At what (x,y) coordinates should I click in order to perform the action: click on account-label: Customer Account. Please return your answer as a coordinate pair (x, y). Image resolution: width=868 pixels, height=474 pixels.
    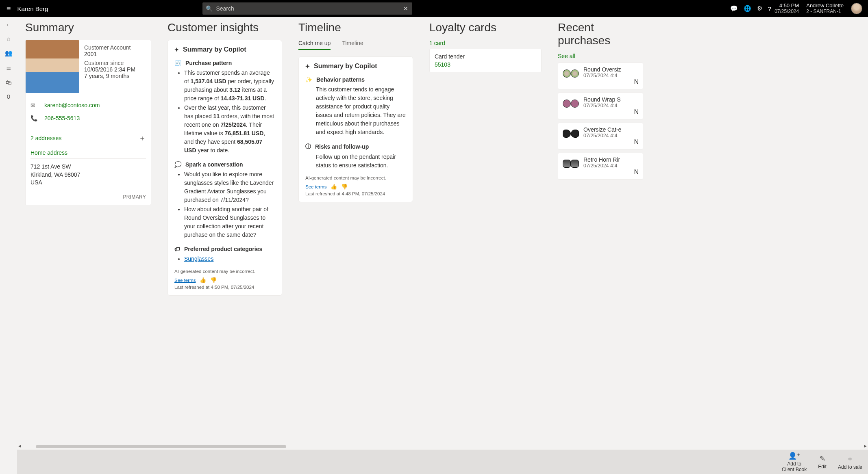
    Looking at the image, I should click on (110, 48).